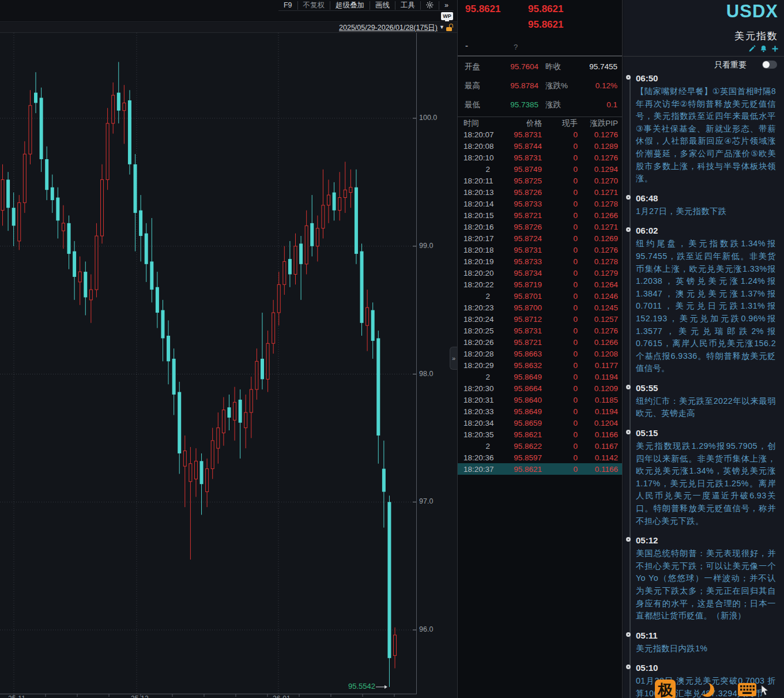  Describe the element at coordinates (540, 302) in the screenshot. I see `trades-table: 18:20:0795.873100.127618:20:0895.874400.…` at that location.